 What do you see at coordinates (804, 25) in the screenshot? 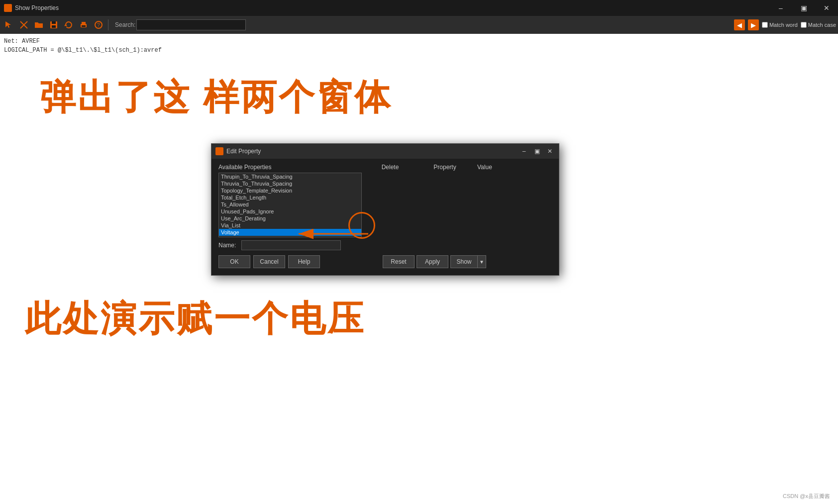
I see `match-case-checkbox` at bounding box center [804, 25].